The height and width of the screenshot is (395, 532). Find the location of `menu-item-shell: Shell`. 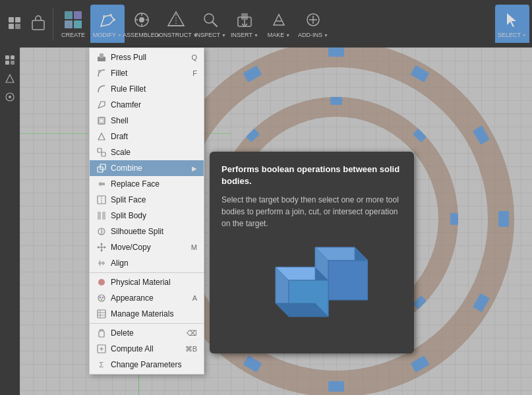

menu-item-shell: Shell is located at coordinates (146, 121).